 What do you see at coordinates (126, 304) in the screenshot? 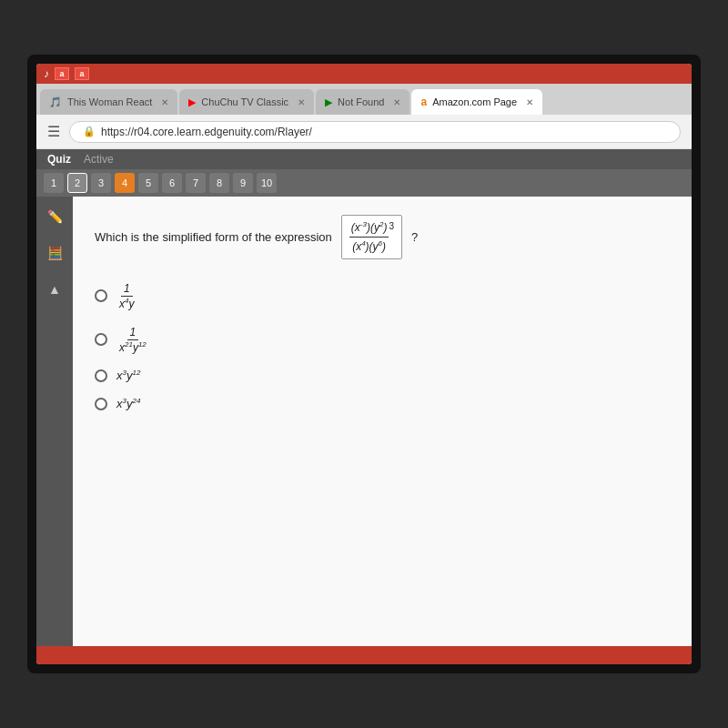
I see `ans-a-den: x4y` at bounding box center [126, 304].